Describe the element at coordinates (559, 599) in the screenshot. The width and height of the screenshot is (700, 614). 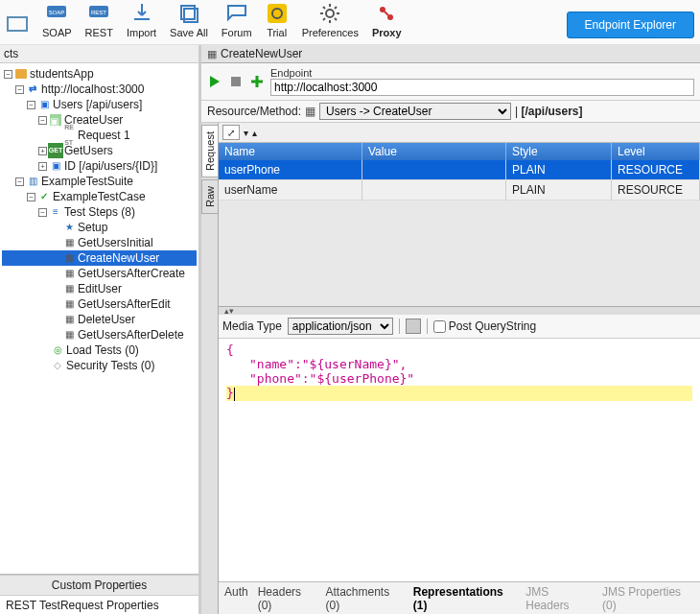
I see `bottom-tab: JMS Headers` at that location.